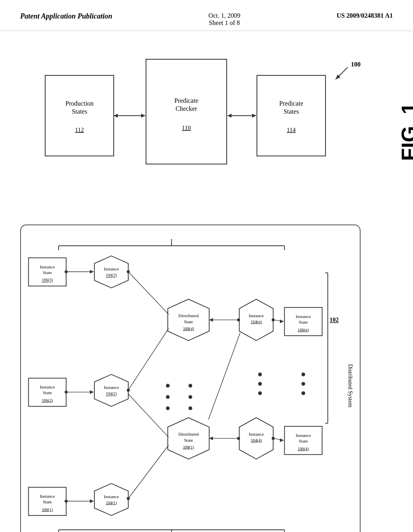 This screenshot has height=532, width=413. I want to click on svg-text: 100, so click(356, 64).